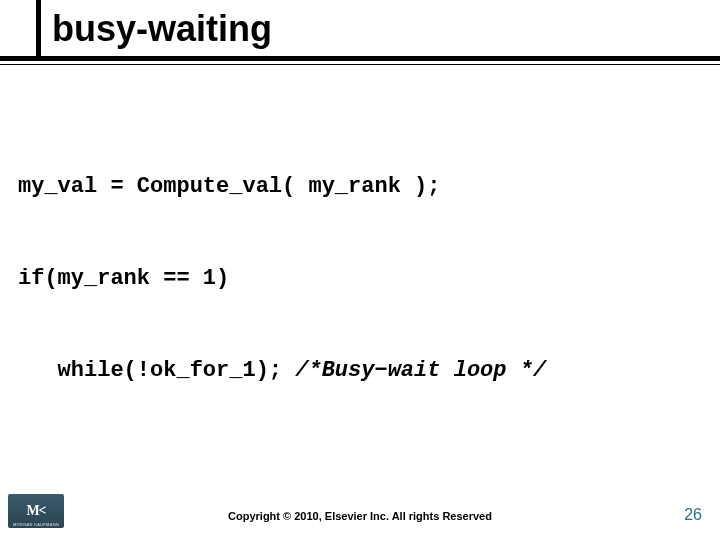 This screenshot has width=720, height=540. Describe the element at coordinates (162, 29) in the screenshot. I see `slide-title: busy-waiting` at that location.